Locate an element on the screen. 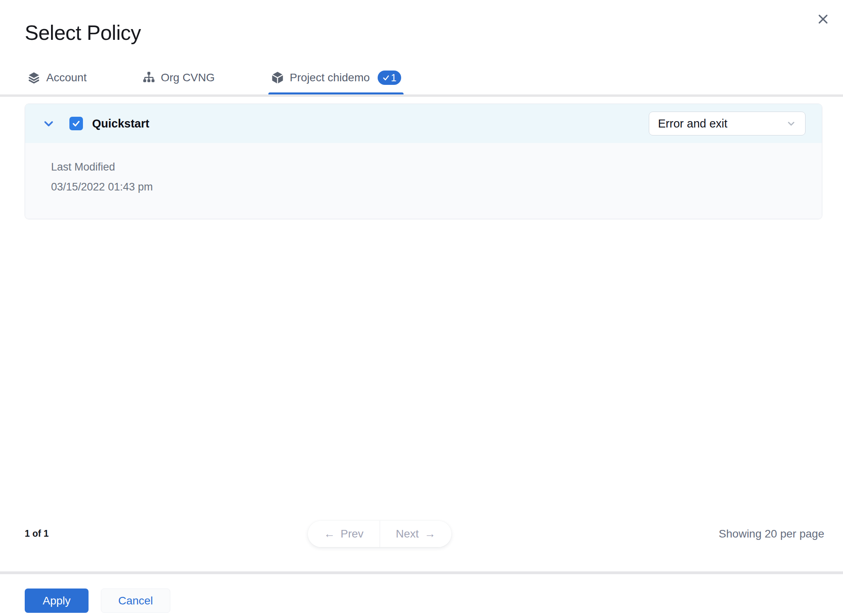 The height and width of the screenshot is (616, 843). close-icon is located at coordinates (823, 19).